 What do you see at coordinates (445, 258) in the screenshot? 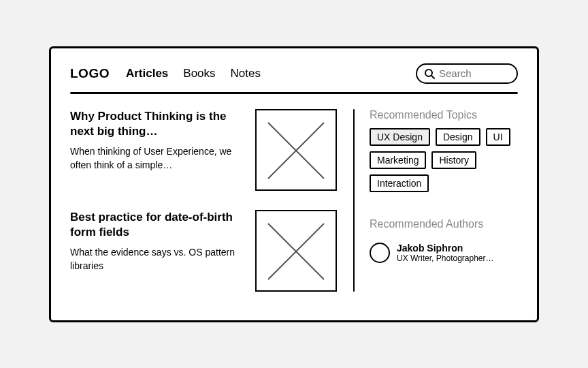
I see `author-bio: UX Writer, Photographer…` at bounding box center [445, 258].